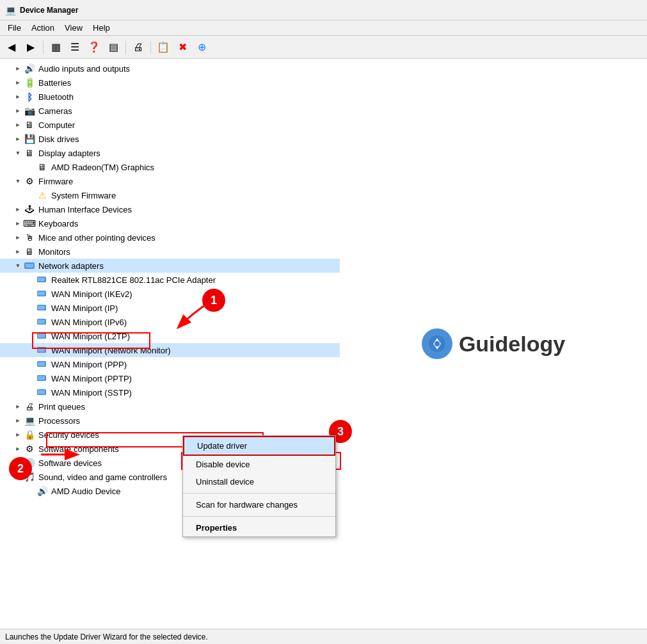 The height and width of the screenshot is (644, 647). What do you see at coordinates (29, 153) in the screenshot?
I see `display-icon: 🖥` at bounding box center [29, 153].